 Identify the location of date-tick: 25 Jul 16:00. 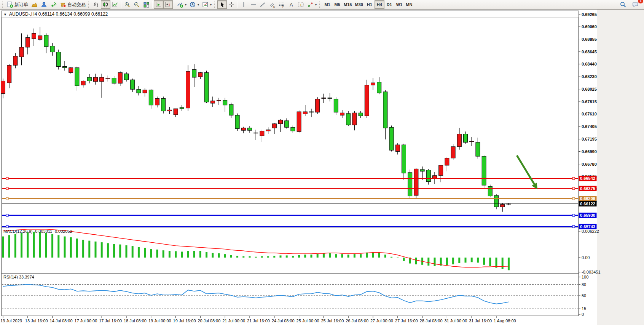
(332, 321).